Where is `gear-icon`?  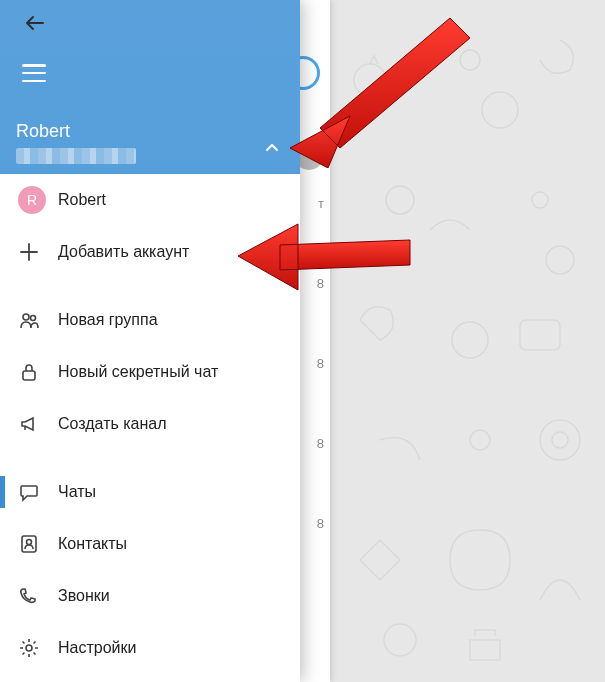
gear-icon is located at coordinates (38, 648).